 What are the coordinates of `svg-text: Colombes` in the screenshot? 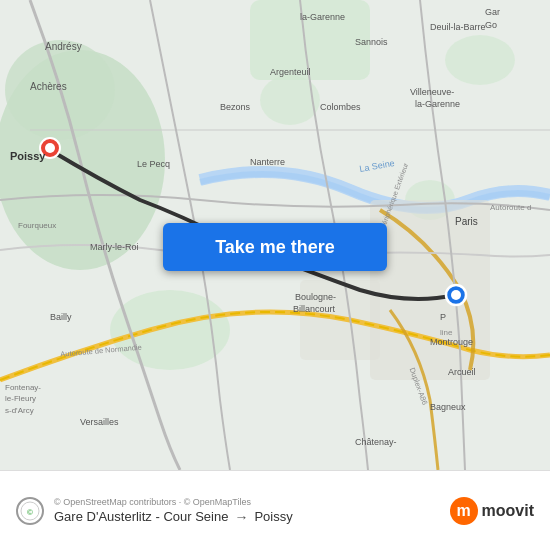 It's located at (340, 107).